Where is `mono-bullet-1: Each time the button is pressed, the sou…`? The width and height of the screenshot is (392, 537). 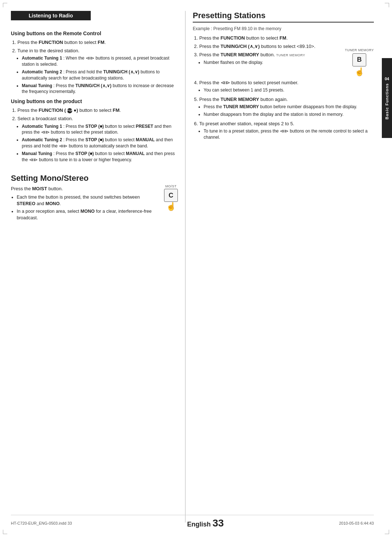
mono-bullet-1: Each time the button is pressed, the sou… is located at coordinates (97, 200).